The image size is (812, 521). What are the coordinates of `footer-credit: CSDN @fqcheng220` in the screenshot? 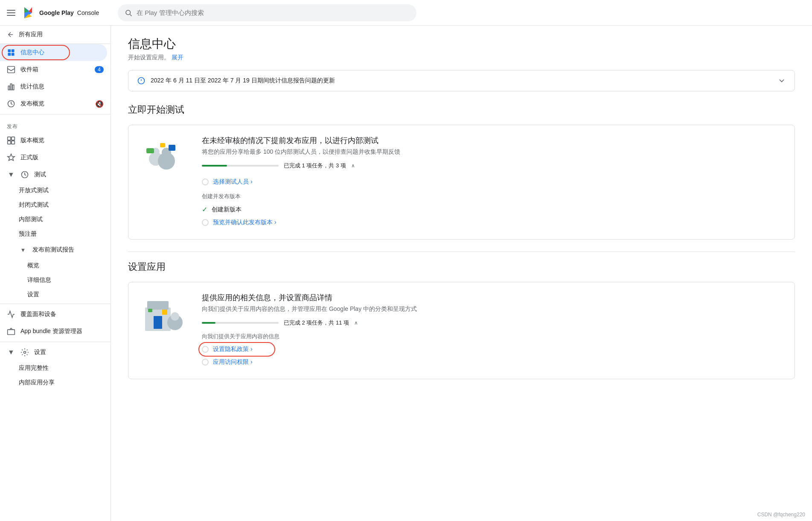 It's located at (781, 515).